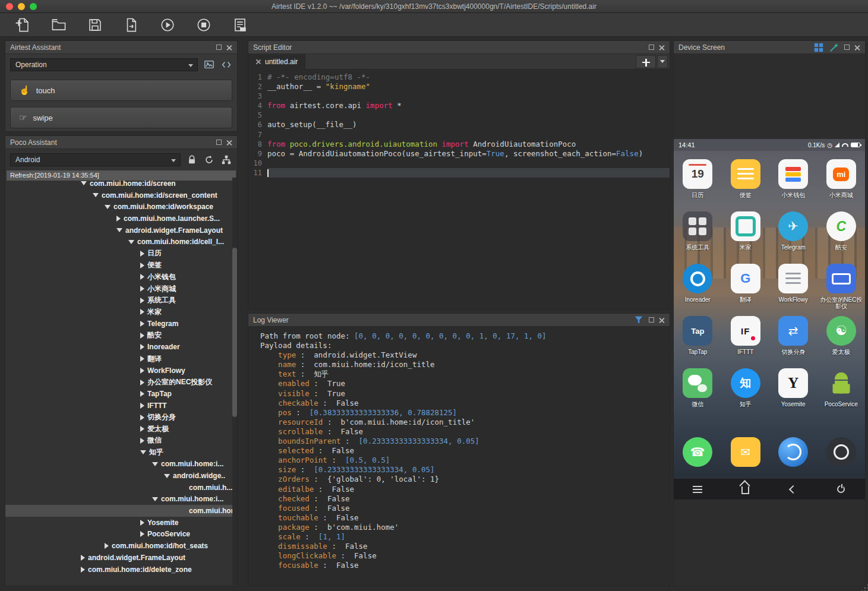 The width and height of the screenshot is (868, 591). I want to click on app-translate: G翻译, so click(746, 290).